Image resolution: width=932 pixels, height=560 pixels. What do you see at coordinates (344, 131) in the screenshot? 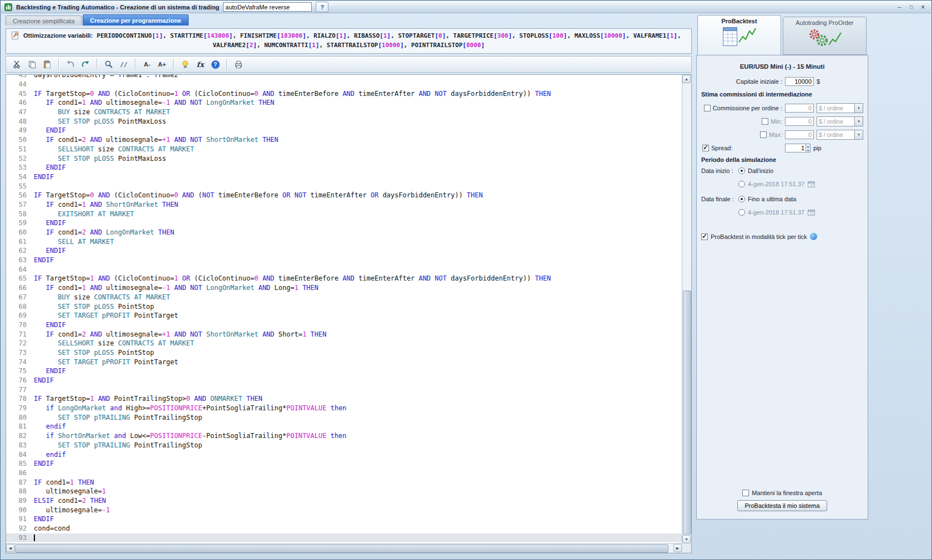
I see `code-line-49: 49 ENDIF` at bounding box center [344, 131].